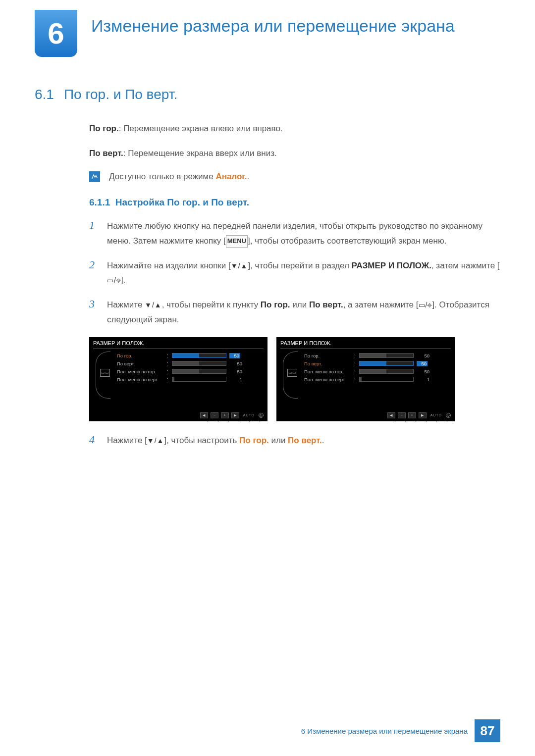 The height and width of the screenshot is (756, 535). I want to click on note-text: Доступно только в режиме Аналог.., so click(179, 177).